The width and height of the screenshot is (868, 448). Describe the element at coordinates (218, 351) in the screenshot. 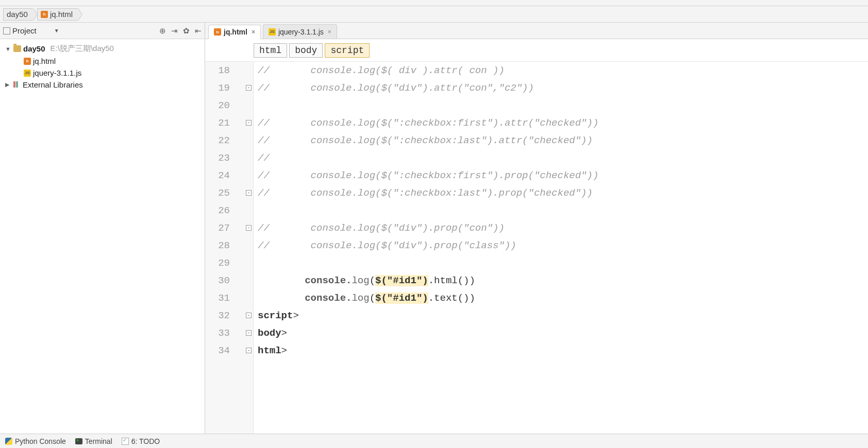

I see `line-number: 34` at that location.